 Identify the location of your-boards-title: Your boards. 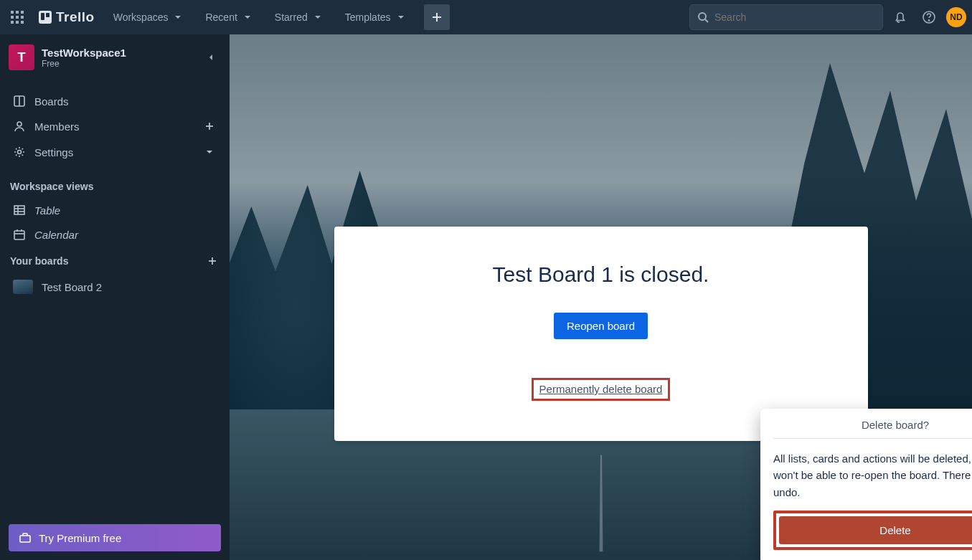
(115, 260).